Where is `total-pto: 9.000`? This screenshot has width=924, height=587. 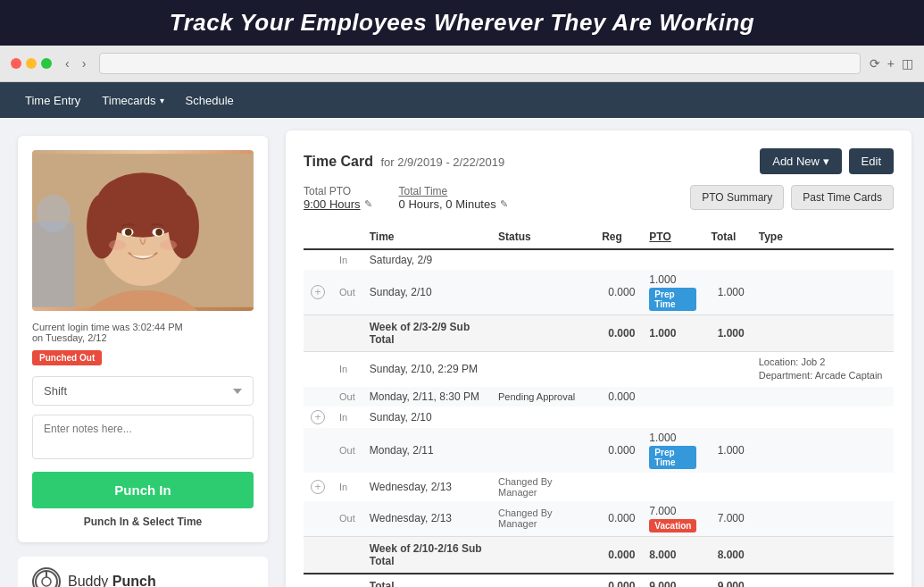 total-pto: 9.000 is located at coordinates (673, 581).